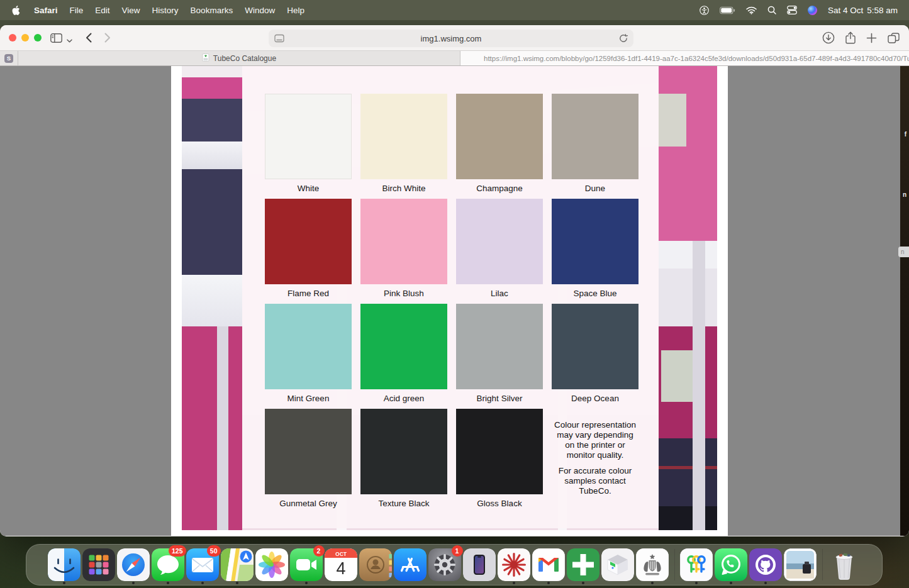 This screenshot has height=588, width=909. What do you see at coordinates (308, 399) in the screenshot?
I see `swatch-label: Mint Green` at bounding box center [308, 399].